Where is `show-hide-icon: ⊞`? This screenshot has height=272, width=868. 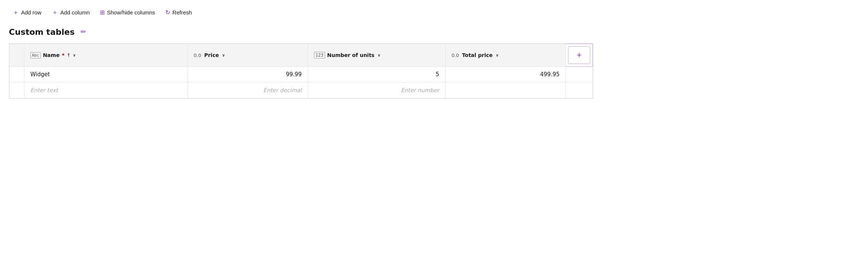
show-hide-icon: ⊞ is located at coordinates (102, 13).